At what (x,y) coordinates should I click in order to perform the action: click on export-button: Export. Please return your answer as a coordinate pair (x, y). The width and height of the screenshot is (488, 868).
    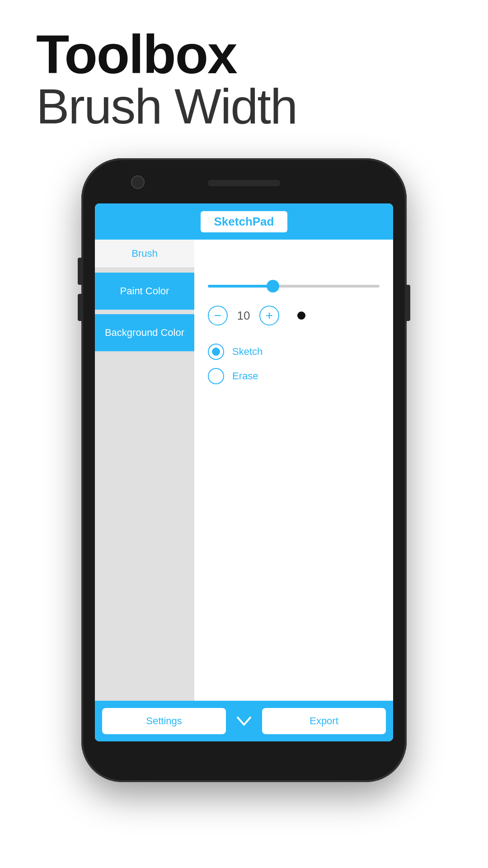
    Looking at the image, I should click on (324, 721).